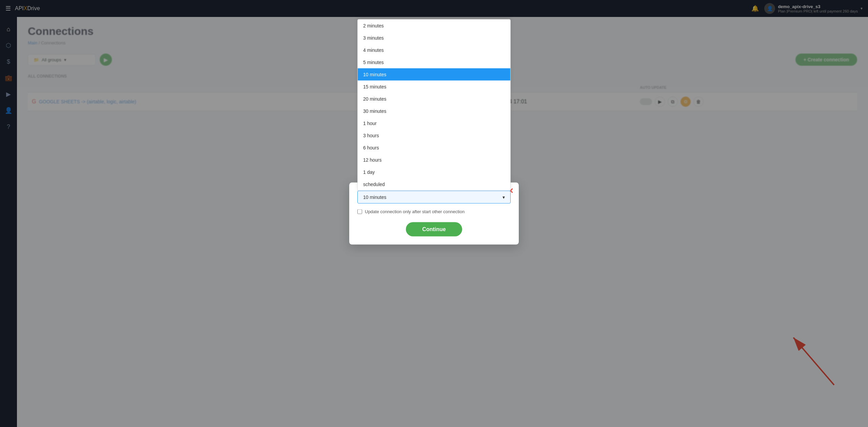 The image size is (868, 427). I want to click on dropdown-item-5min: 5 minutes, so click(434, 62).